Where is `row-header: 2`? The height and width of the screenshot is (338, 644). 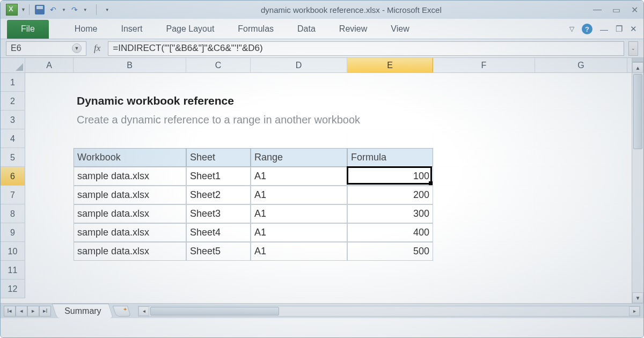 row-header: 2 is located at coordinates (13, 101).